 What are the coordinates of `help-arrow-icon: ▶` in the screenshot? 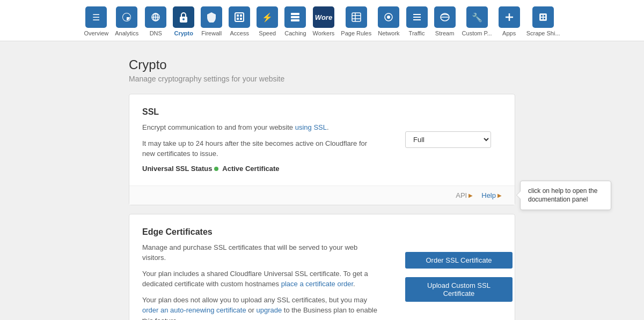 It's located at (500, 195).